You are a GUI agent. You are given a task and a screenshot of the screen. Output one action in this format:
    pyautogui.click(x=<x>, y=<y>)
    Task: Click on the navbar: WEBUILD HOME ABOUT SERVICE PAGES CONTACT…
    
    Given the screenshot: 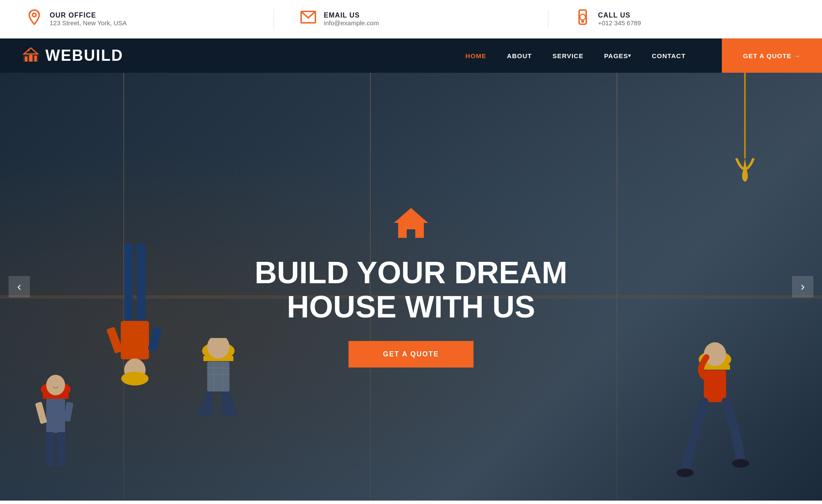 What is the action you would take?
    pyautogui.click(x=411, y=56)
    